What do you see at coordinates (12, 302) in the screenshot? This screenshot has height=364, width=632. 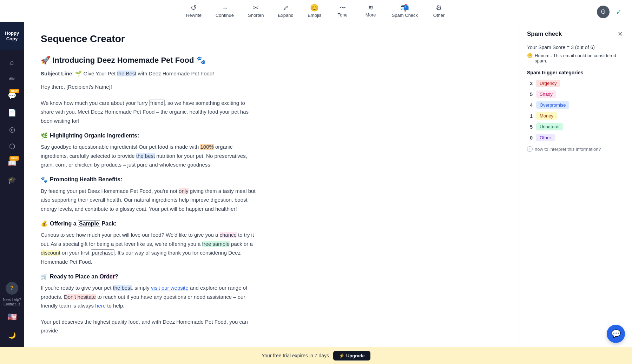 I see `help-contact: Need help? Contact us` at bounding box center [12, 302].